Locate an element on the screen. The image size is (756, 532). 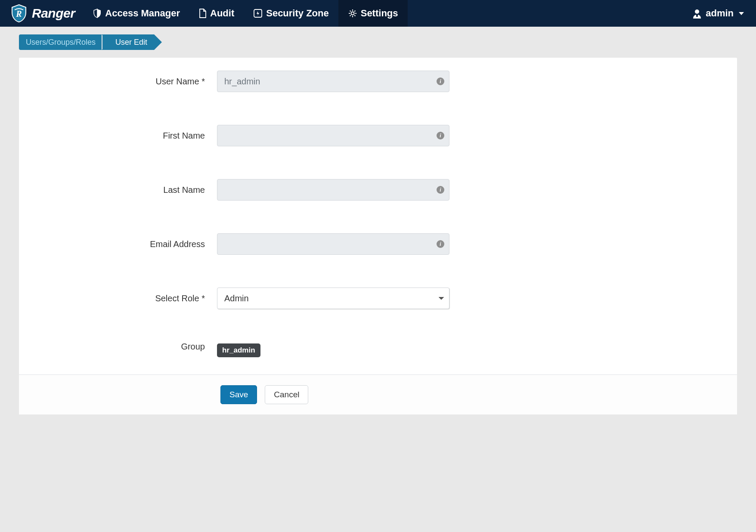
nav-label: Access Manager is located at coordinates (143, 13).